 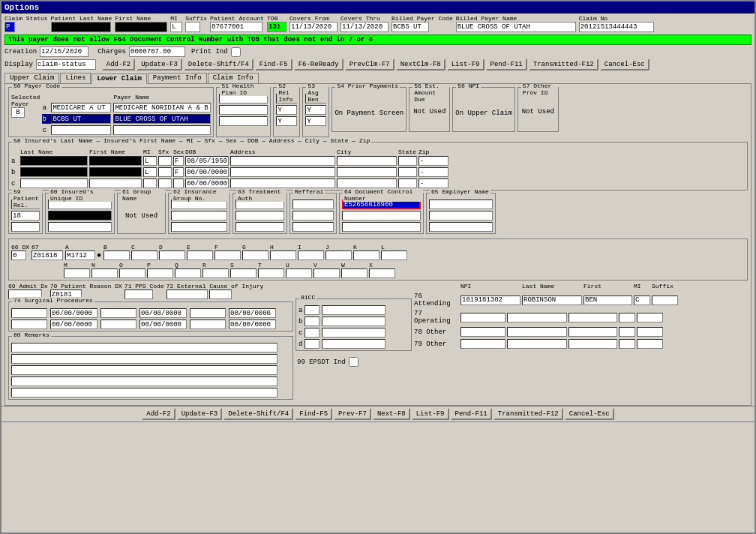 What do you see at coordinates (105, 273) in the screenshot?
I see `dx-col-n-input` at bounding box center [105, 273].